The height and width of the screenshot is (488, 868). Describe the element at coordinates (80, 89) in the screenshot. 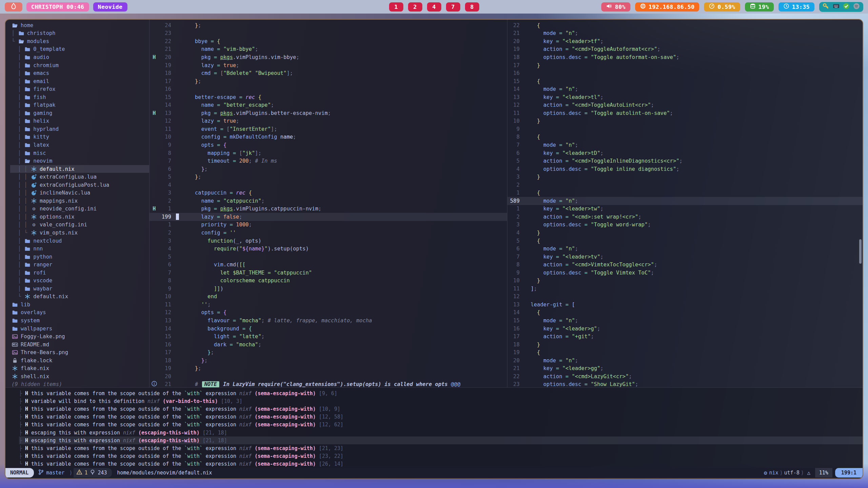

I see `tree-row: │ firefox` at that location.